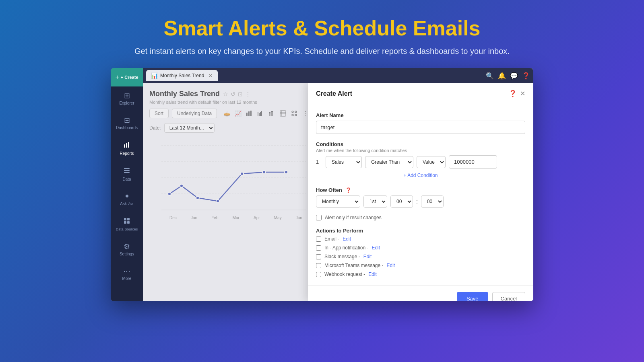  I want to click on alert-only-label: Alert only if result changes, so click(353, 218).